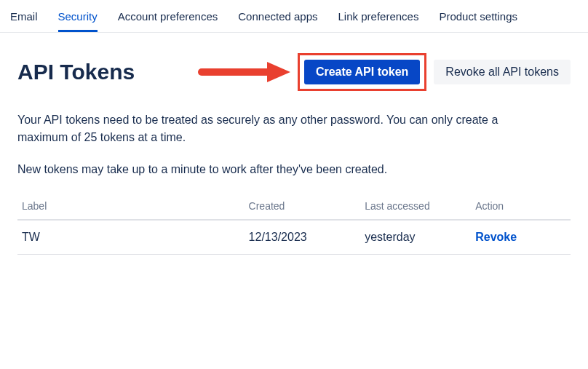  I want to click on tab-security: Security, so click(78, 19).